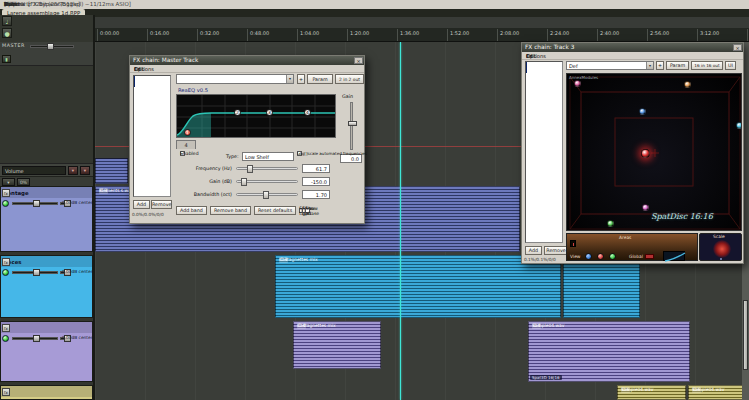 Image resolution: width=749 pixels, height=400 pixels. I want to click on play-cursor, so click(400, 221).